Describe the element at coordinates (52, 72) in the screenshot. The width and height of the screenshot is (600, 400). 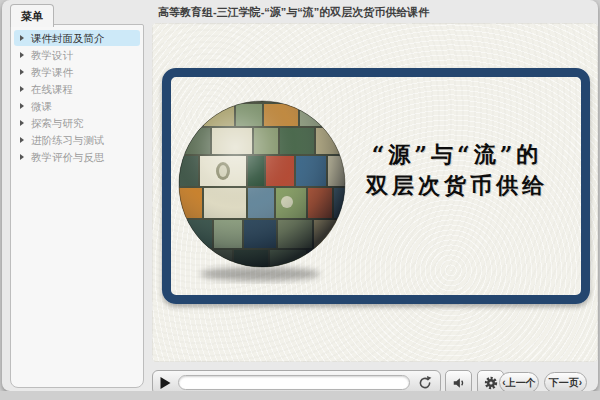
I see `sidebar-item-label: 教学课件` at that location.